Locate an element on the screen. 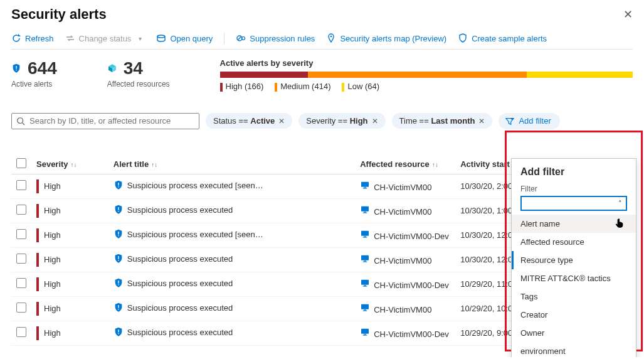 Image resolution: width=644 pixels, height=359 pixels. select-all-checkbox is located at coordinates (21, 163).